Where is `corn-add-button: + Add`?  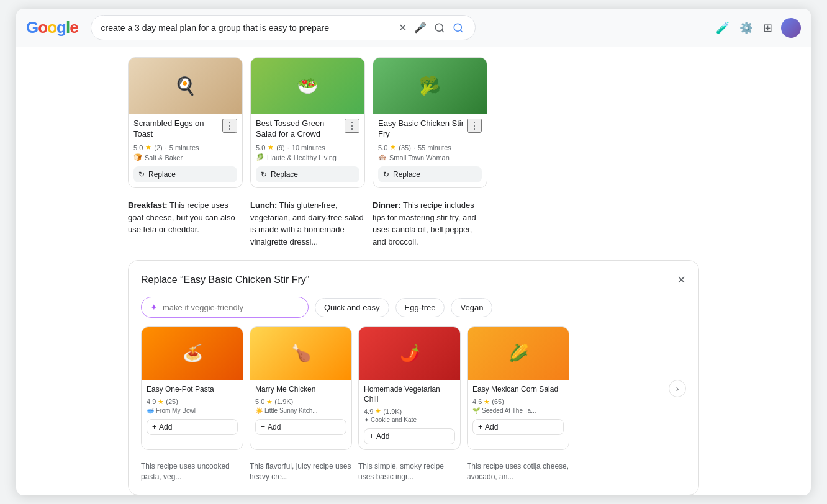 corn-add-button: + Add is located at coordinates (518, 427).